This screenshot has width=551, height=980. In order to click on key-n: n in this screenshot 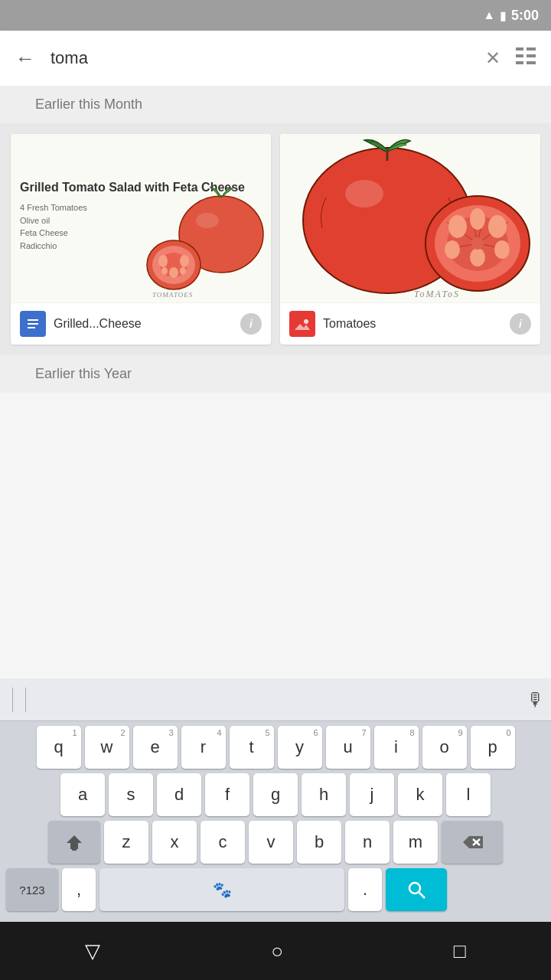, I will do `click(367, 842)`.